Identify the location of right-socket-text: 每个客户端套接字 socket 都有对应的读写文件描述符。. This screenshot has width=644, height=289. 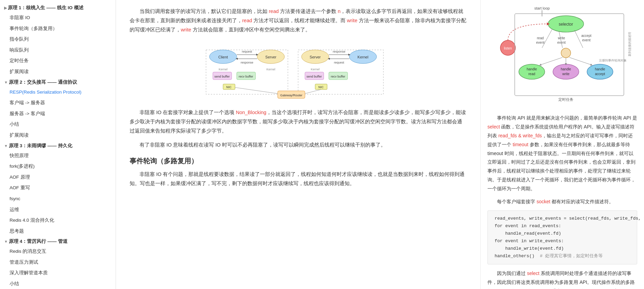
(562, 202).